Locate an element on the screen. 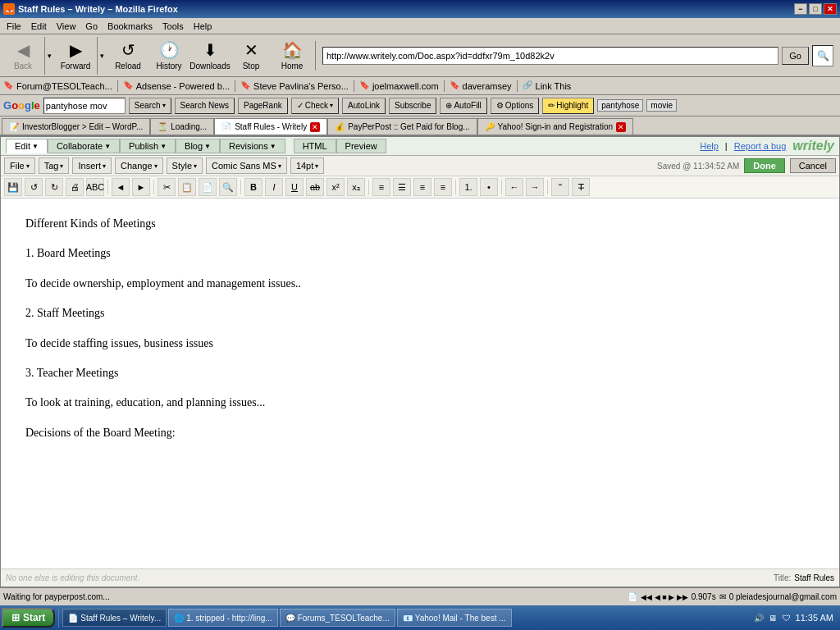  tab-4: 🔑 Yahoo! Sign-in and Registration ✕ is located at coordinates (555, 126).